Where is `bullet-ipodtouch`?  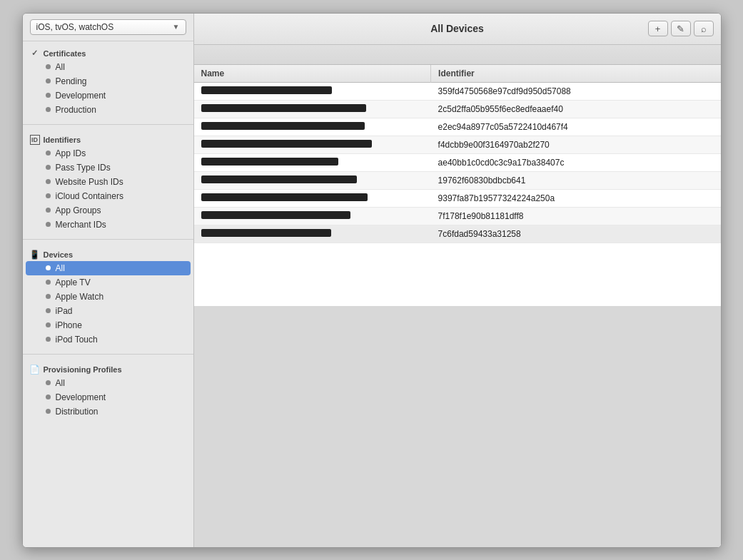 bullet-ipodtouch is located at coordinates (49, 340).